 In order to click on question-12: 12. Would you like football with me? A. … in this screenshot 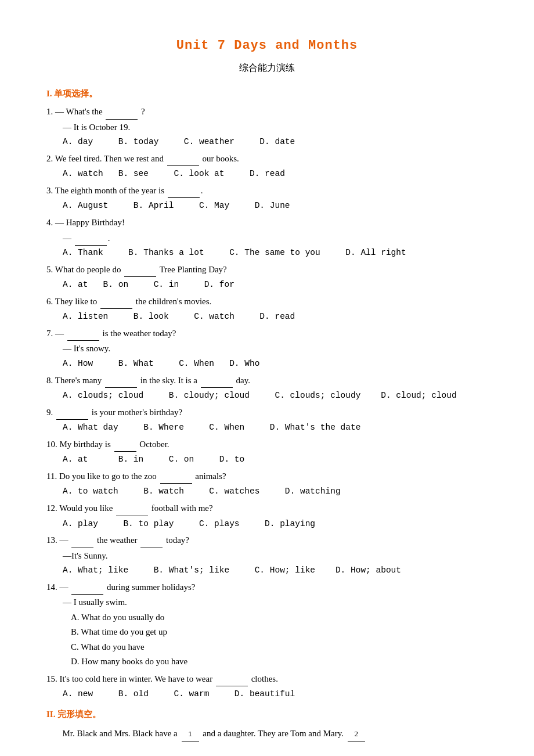, I will do `click(267, 516)`.